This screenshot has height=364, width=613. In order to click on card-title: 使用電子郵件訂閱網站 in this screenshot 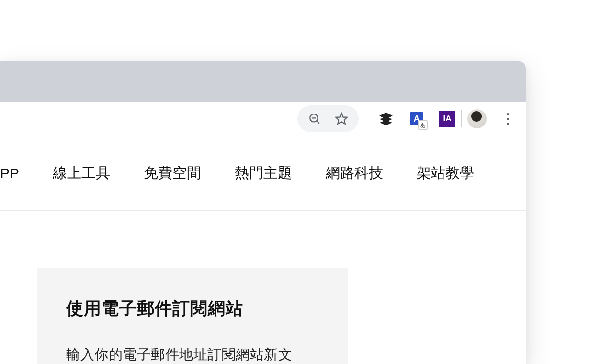, I will do `click(193, 308)`.